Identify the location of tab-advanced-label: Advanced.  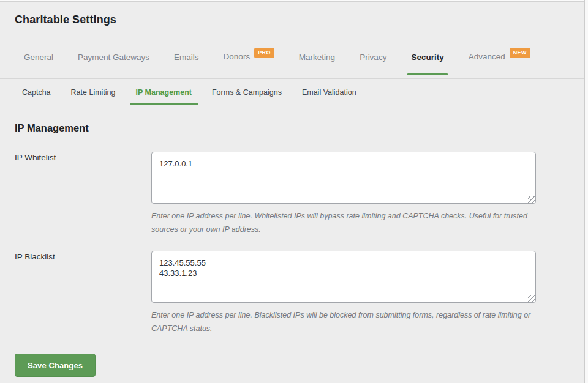
(487, 56).